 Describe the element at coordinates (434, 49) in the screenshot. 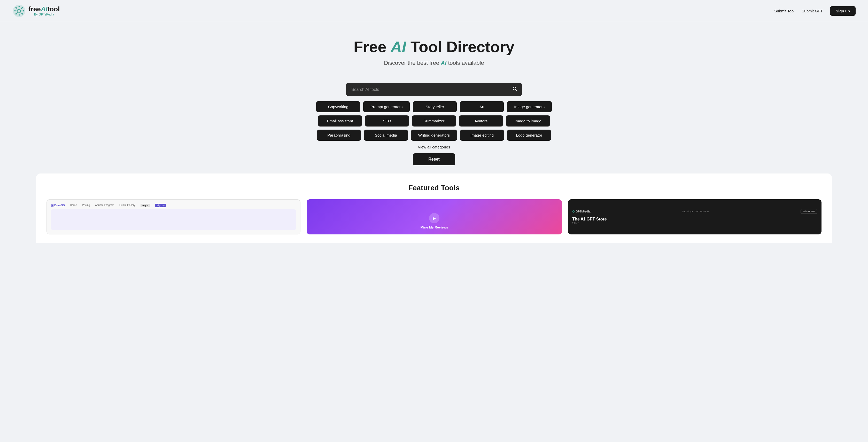

I see `hero-section: Free AI Tool Directory Discover the best…` at that location.